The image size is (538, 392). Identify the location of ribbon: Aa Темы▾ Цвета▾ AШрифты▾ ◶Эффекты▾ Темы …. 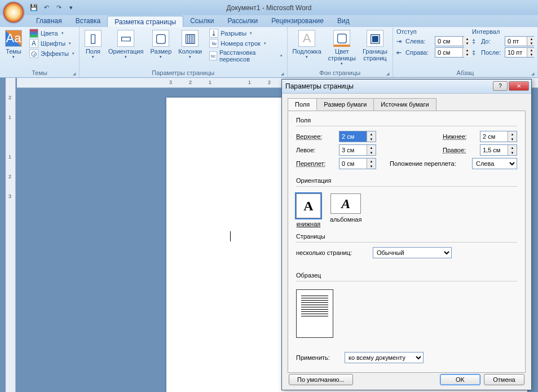
(269, 52).